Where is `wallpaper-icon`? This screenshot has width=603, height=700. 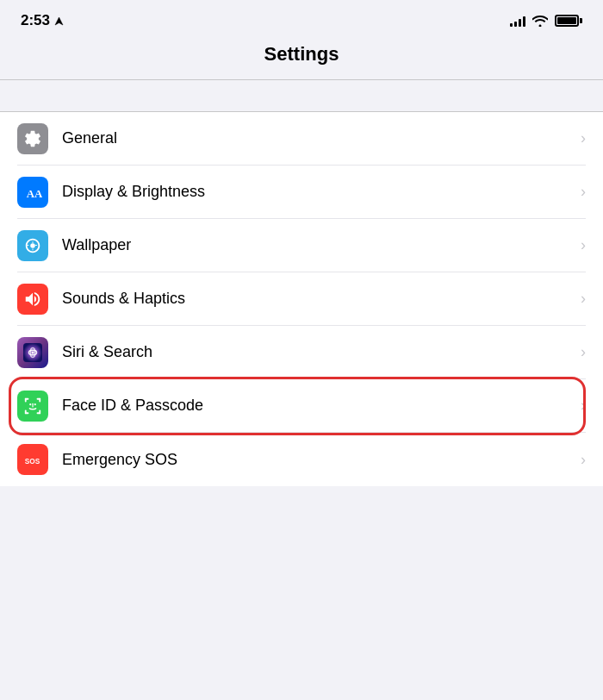 wallpaper-icon is located at coordinates (33, 246).